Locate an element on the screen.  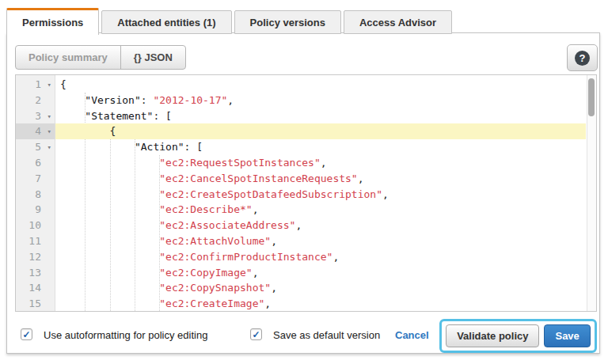
line-number: 12 is located at coordinates (36, 257).